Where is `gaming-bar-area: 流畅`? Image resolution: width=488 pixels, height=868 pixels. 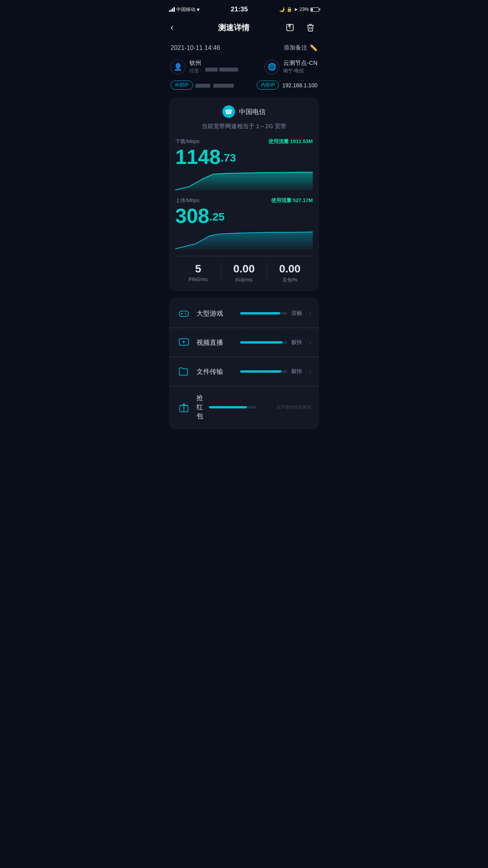
gaming-bar-area: 流畅 is located at coordinates (271, 313).